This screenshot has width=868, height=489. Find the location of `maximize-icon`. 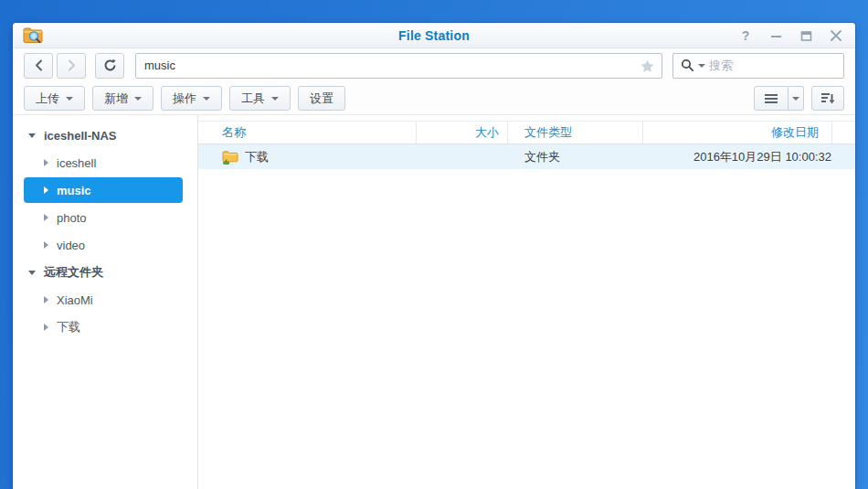

maximize-icon is located at coordinates (806, 36).